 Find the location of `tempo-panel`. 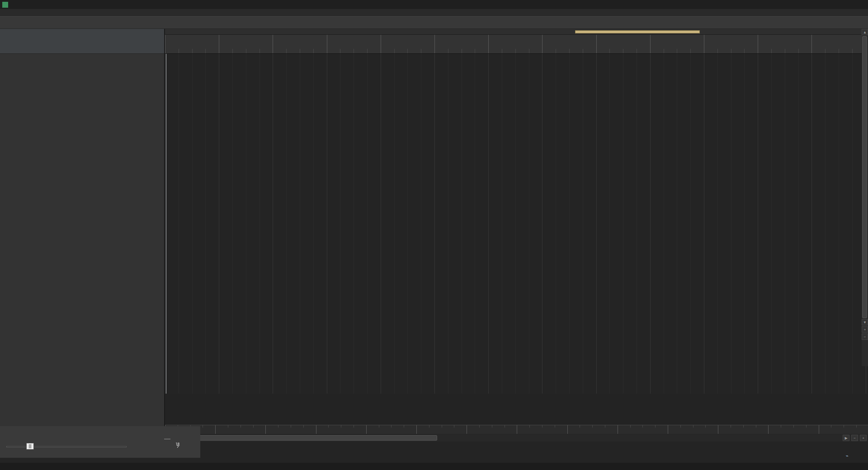

tempo-panel is located at coordinates (100, 442).